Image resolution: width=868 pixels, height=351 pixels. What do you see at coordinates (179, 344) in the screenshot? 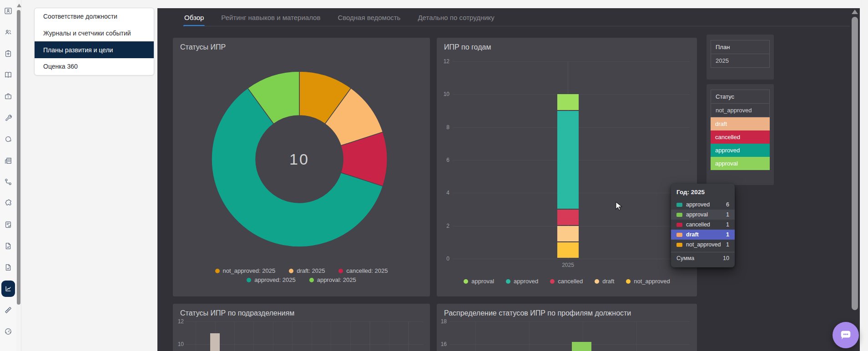
I see `y-tick-label: 10` at bounding box center [179, 344].